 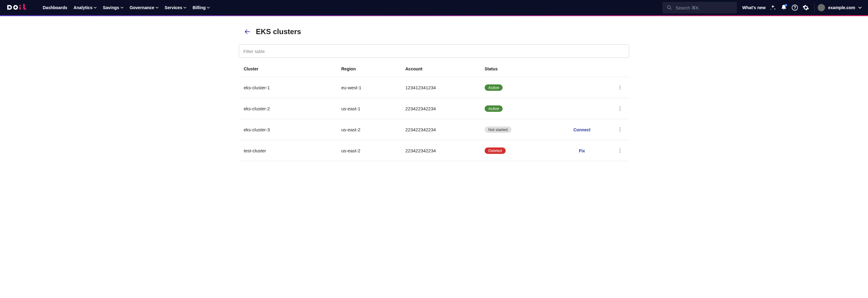 What do you see at coordinates (434, 36) in the screenshot?
I see `page-header: EKS clusters` at bounding box center [434, 36].